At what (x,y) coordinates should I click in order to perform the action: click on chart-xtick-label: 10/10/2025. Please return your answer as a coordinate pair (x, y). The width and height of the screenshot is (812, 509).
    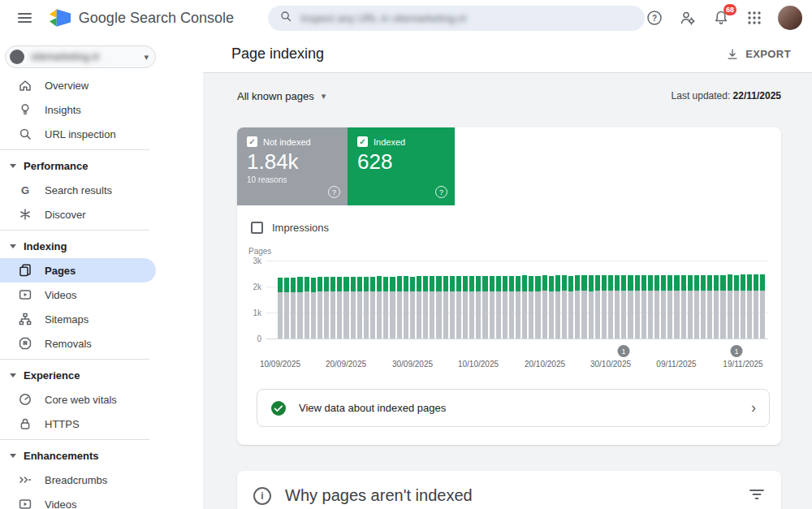
    Looking at the image, I should click on (478, 364).